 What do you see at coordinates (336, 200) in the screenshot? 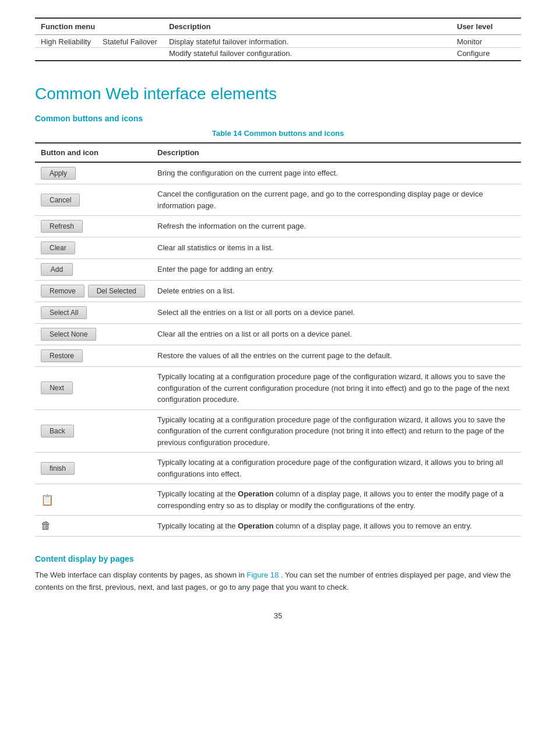
I see `description-cell-1: Cancel the configuration on the current …` at bounding box center [336, 200].